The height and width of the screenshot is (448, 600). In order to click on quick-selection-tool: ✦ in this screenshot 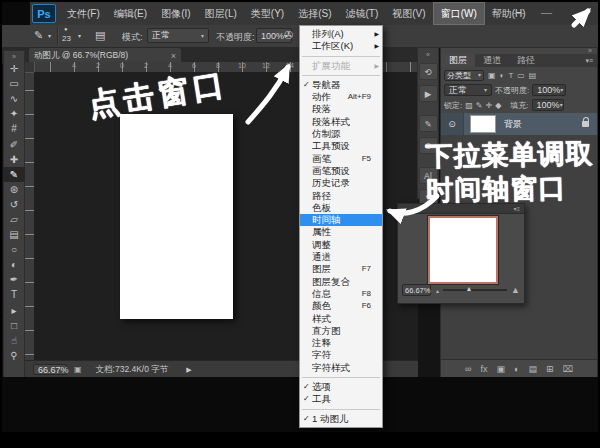, I will do `click(14, 114)`.